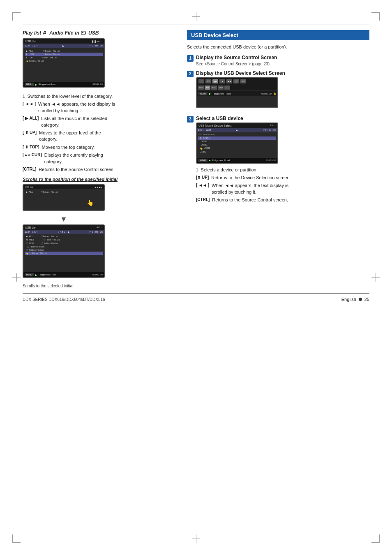 This screenshot has width=392, height=555. I want to click on list-item-top: ⬆ TOP Folder / File List, so click(64, 58).